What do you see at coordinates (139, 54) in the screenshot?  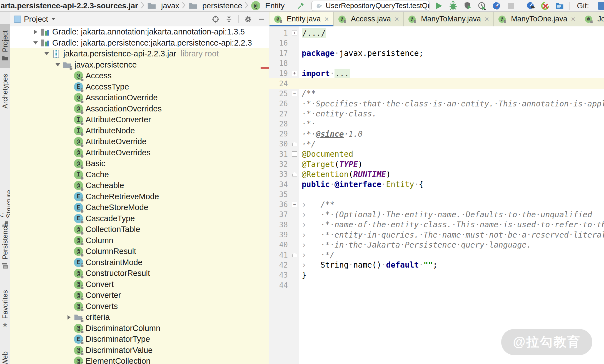 I see `tree-item-jakarta.persistence-api-2.2.3.jar: jakarta.persistence-api-2.2.3.jarlibrary…` at bounding box center [139, 54].